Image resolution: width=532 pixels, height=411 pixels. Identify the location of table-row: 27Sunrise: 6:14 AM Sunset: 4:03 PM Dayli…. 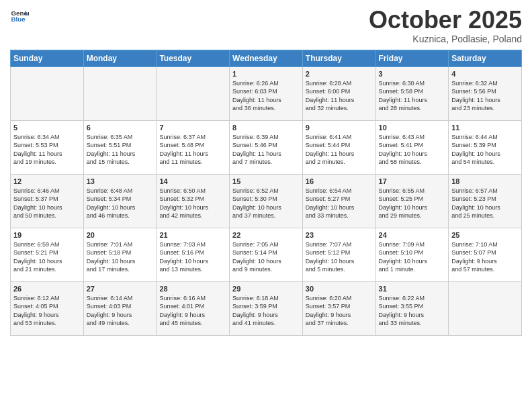
(120, 308).